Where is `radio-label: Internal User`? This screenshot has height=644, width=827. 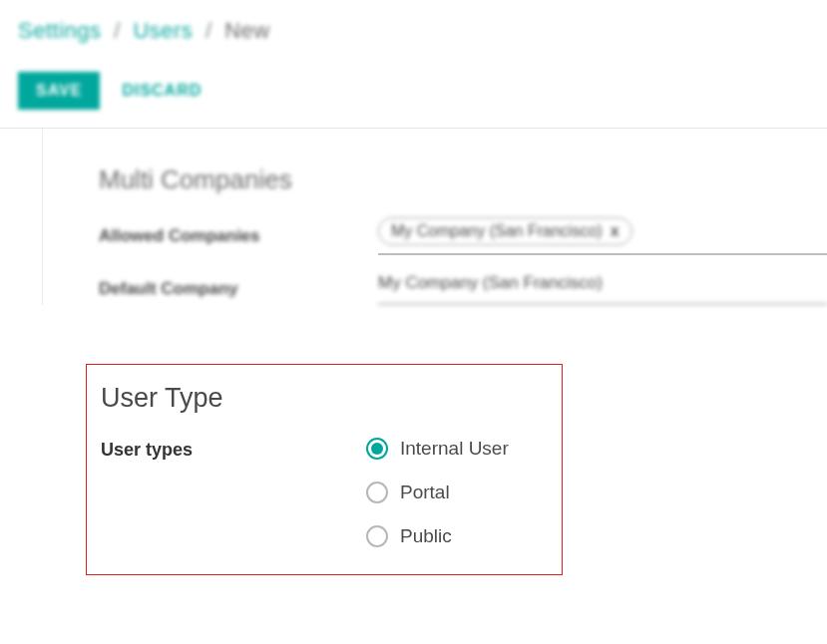 radio-label: Internal User is located at coordinates (455, 449).